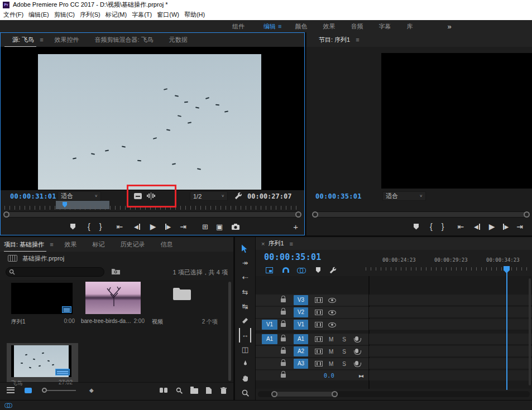 The height and width of the screenshot is (410, 532). Describe the element at coordinates (42, 304) in the screenshot. I see `project-item-sequence: 序列1 0:00` at that location.